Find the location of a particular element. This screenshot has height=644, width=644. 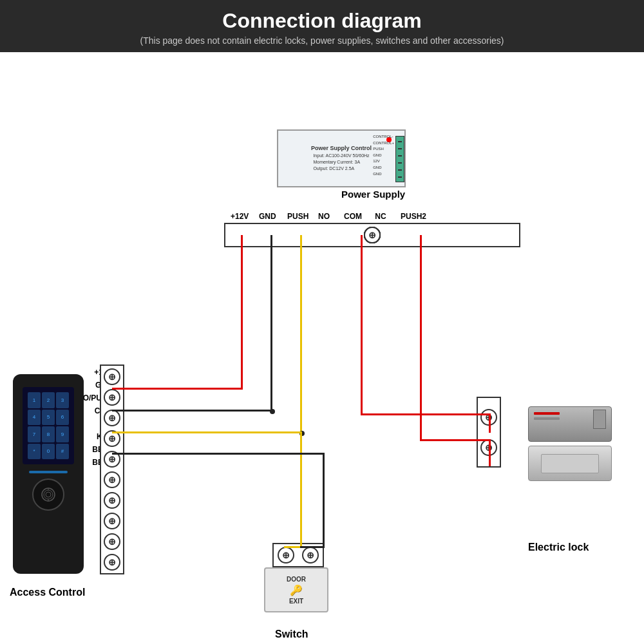

psu-term-label-6: PUSH2 is located at coordinates (409, 216).